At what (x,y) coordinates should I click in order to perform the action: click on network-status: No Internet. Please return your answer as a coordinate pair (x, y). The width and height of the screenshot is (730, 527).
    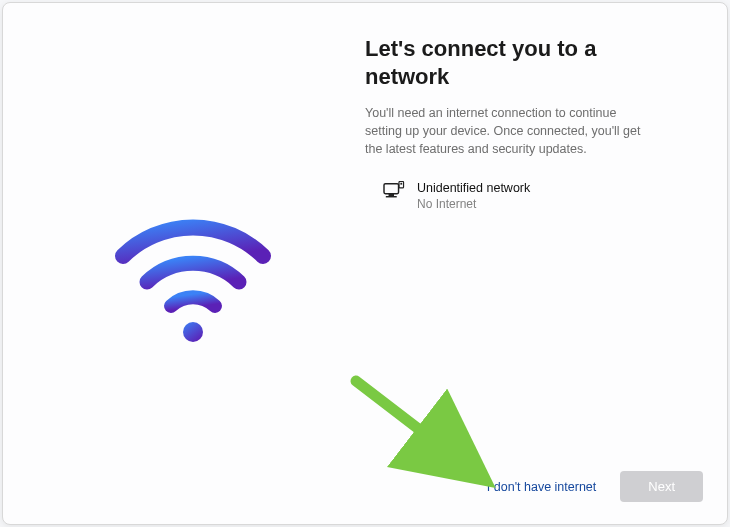
    Looking at the image, I should click on (474, 205).